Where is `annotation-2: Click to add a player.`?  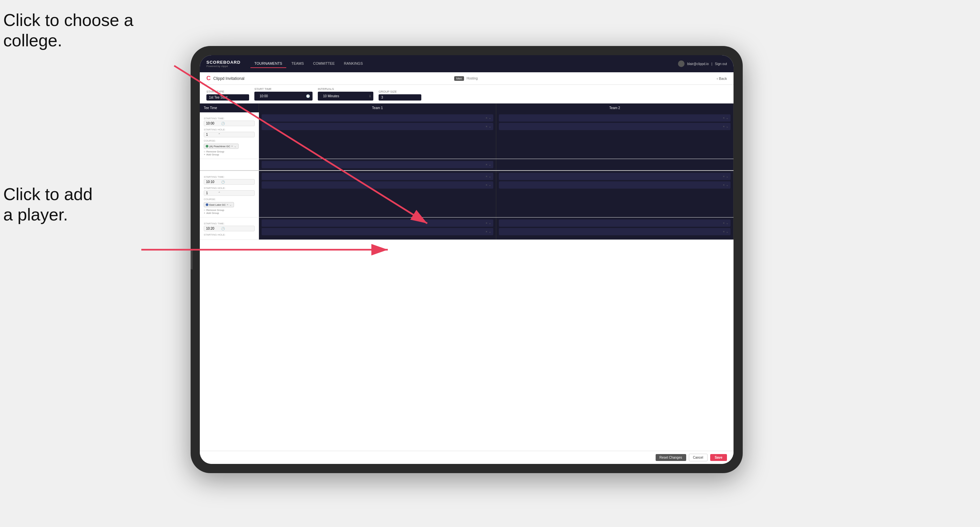
annotation-2: Click to add a player. is located at coordinates (48, 205).